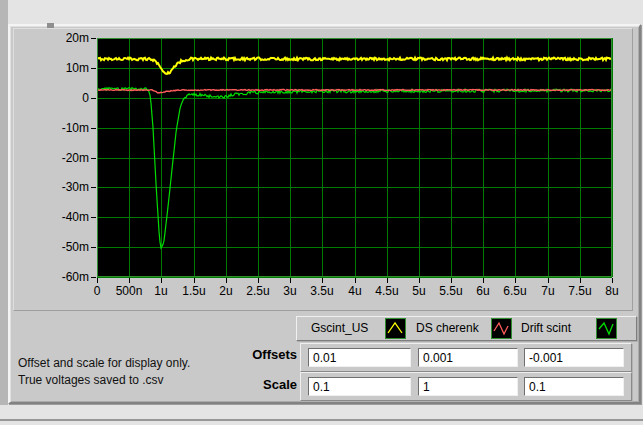 This screenshot has width=643, height=425. I want to click on legend-item-ds-cherenk: DS cherenk, so click(448, 328).